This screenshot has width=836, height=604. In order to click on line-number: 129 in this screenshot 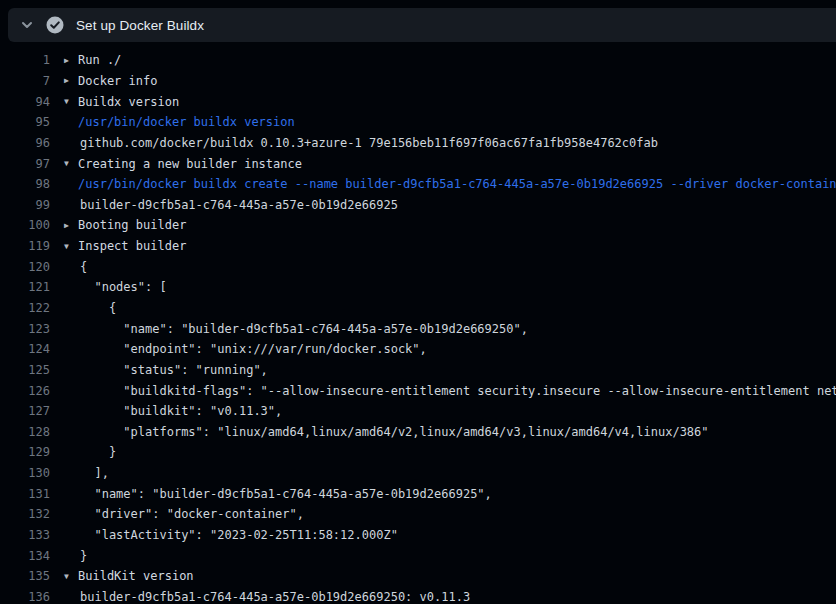, I will do `click(25, 452)`.